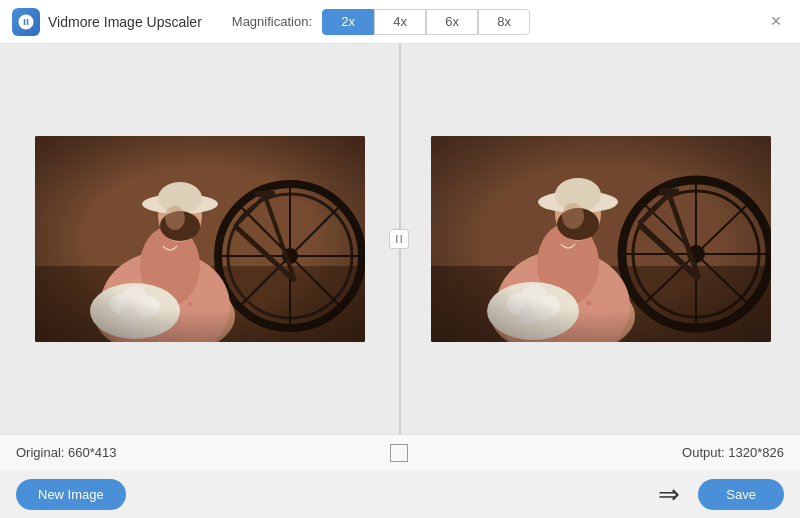  I want to click on output-size-label: Output: 1320*826, so click(733, 452).